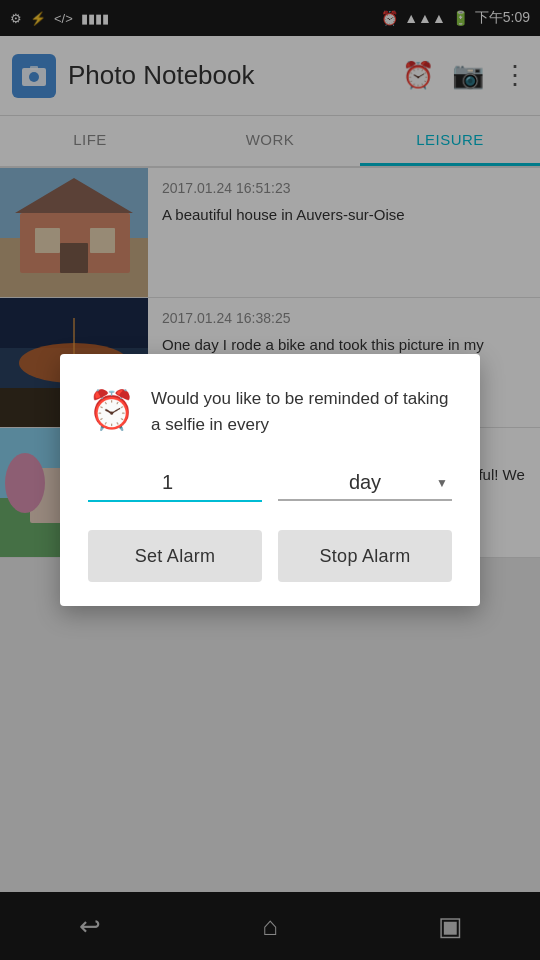  What do you see at coordinates (270, 556) in the screenshot?
I see `dialog-buttons: Set Alarm Stop Alarm` at bounding box center [270, 556].